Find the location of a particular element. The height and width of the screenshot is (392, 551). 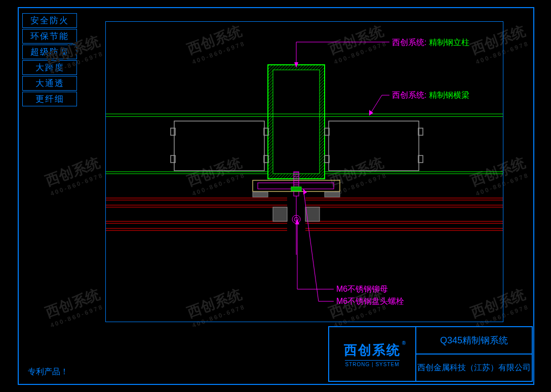

steel-beam is located at coordinates (304, 144).